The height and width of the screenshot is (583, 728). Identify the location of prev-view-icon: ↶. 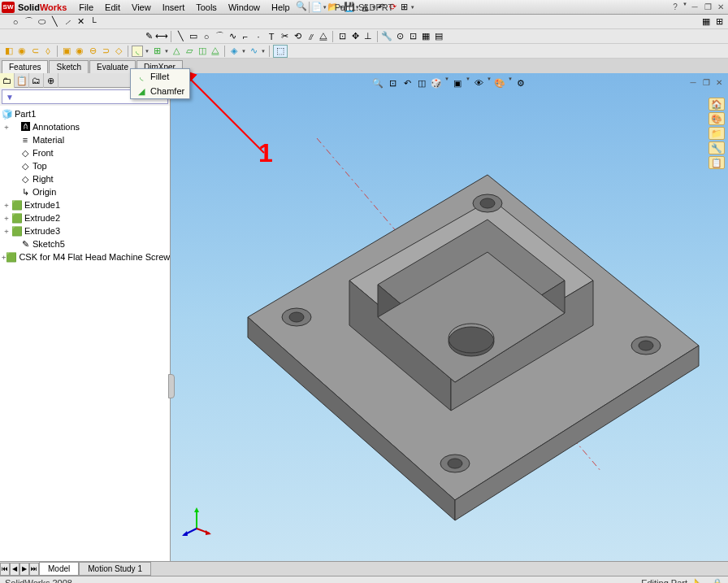
(407, 83).